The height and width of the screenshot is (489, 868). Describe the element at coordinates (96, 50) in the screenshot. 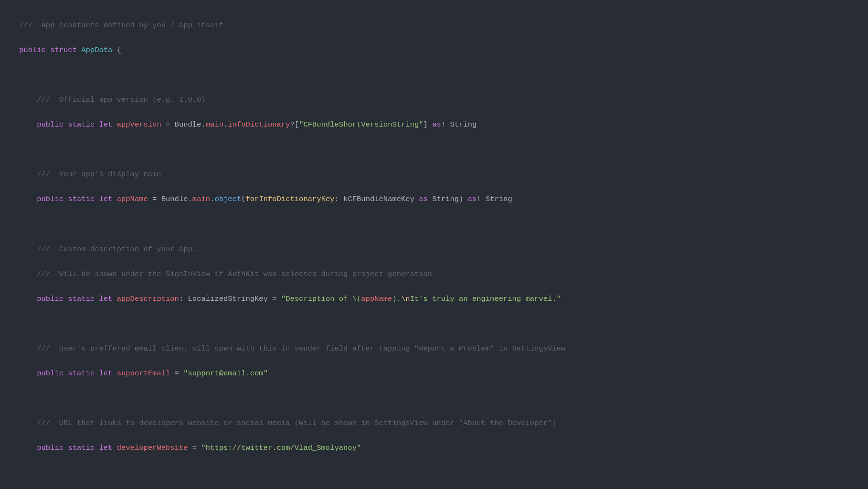

I see `type-name: AppData` at that location.